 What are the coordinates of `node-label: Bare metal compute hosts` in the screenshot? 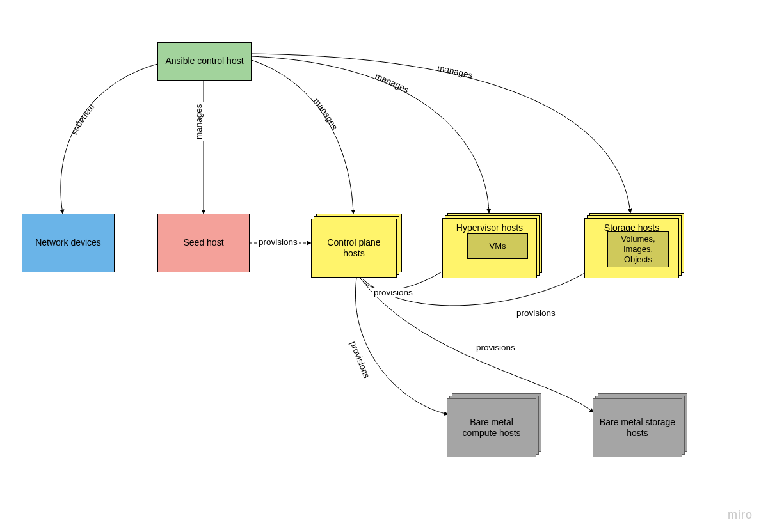 It's located at (492, 428).